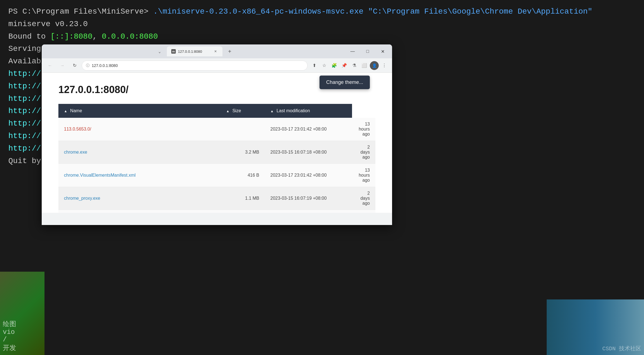 The width and height of the screenshot is (644, 355). Describe the element at coordinates (217, 111) in the screenshot. I see `table-header-row: ▲ Name ▲ Size ▲ Last modification` at that location.